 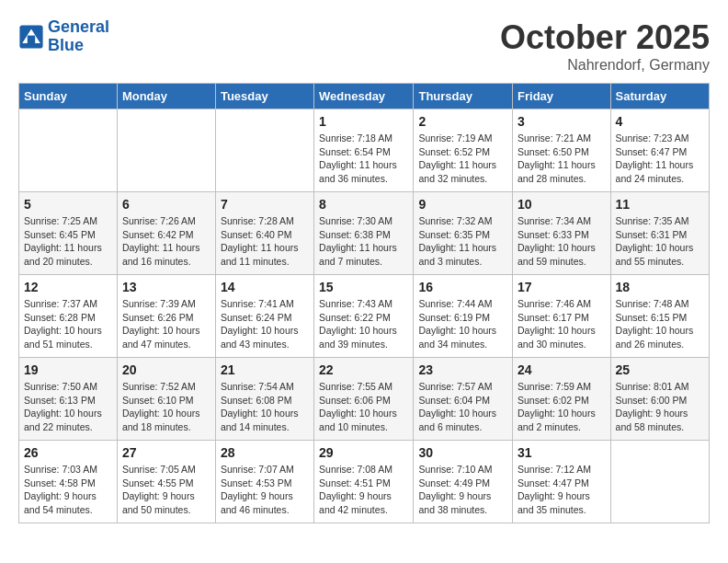 I want to click on day-number: 18, so click(x=660, y=287).